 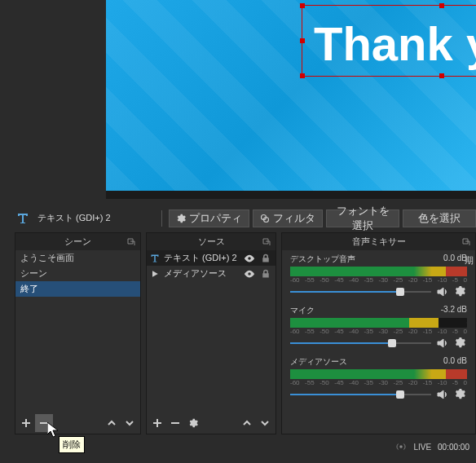 I want to click on channel-name: メディアソース, so click(x=319, y=362).